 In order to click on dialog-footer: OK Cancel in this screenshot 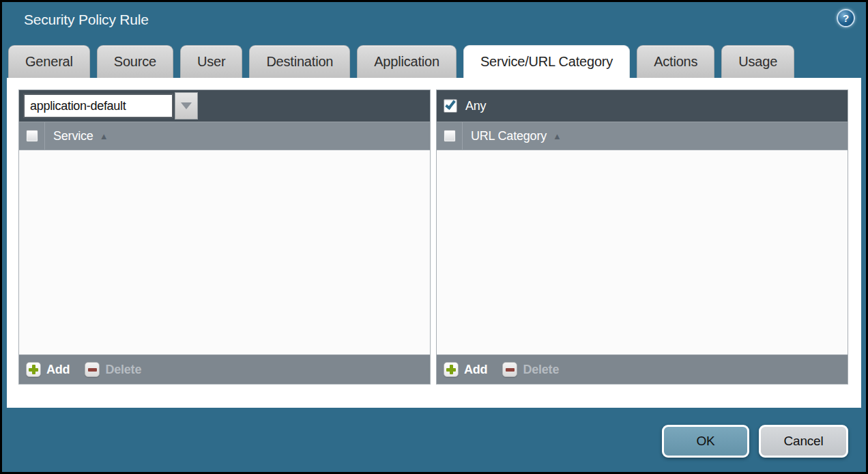, I will do `click(755, 441)`.